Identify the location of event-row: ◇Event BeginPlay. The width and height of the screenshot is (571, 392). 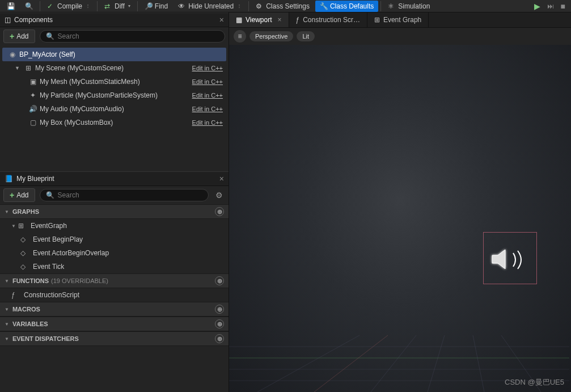
(115, 239).